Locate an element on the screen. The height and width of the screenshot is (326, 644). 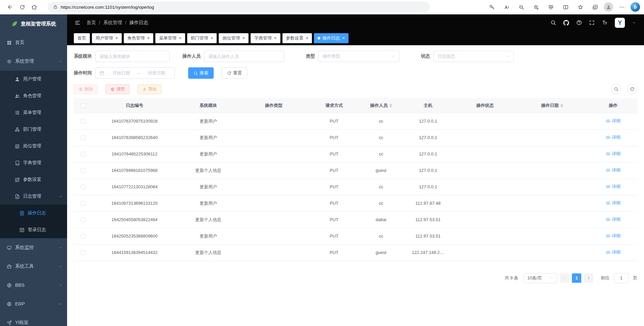
split-screen-button is located at coordinates (566, 7).